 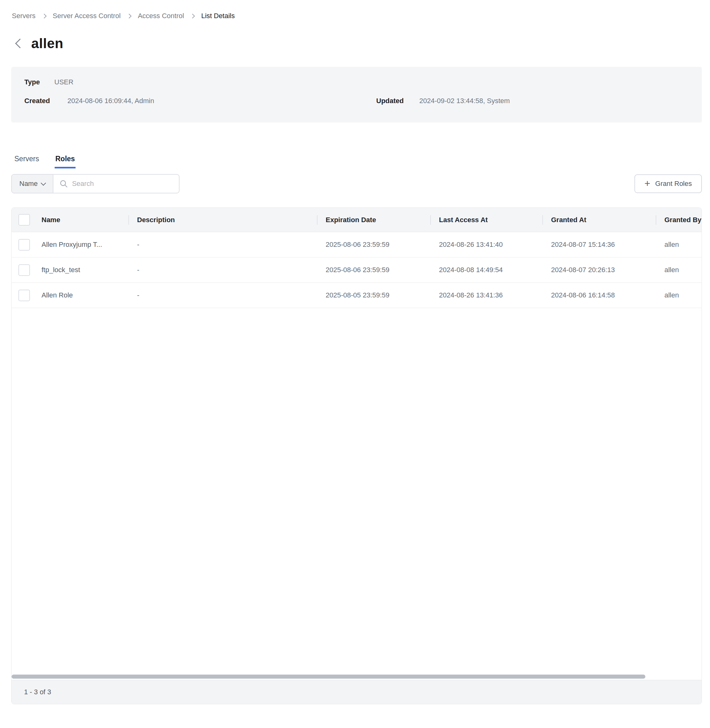 What do you see at coordinates (200, 101) in the screenshot?
I see `info-created: Created 2024-08-06 16:09:44, Admin` at bounding box center [200, 101].